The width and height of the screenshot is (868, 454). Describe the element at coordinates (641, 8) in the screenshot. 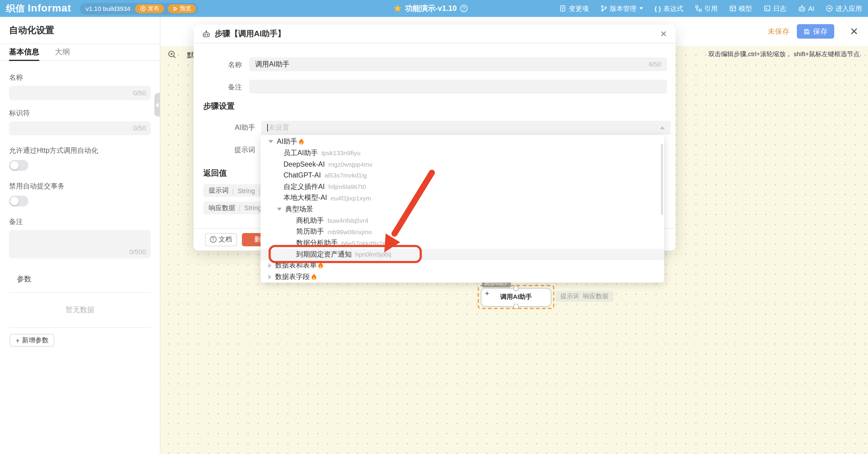

I see `chevron-down-icon` at that location.